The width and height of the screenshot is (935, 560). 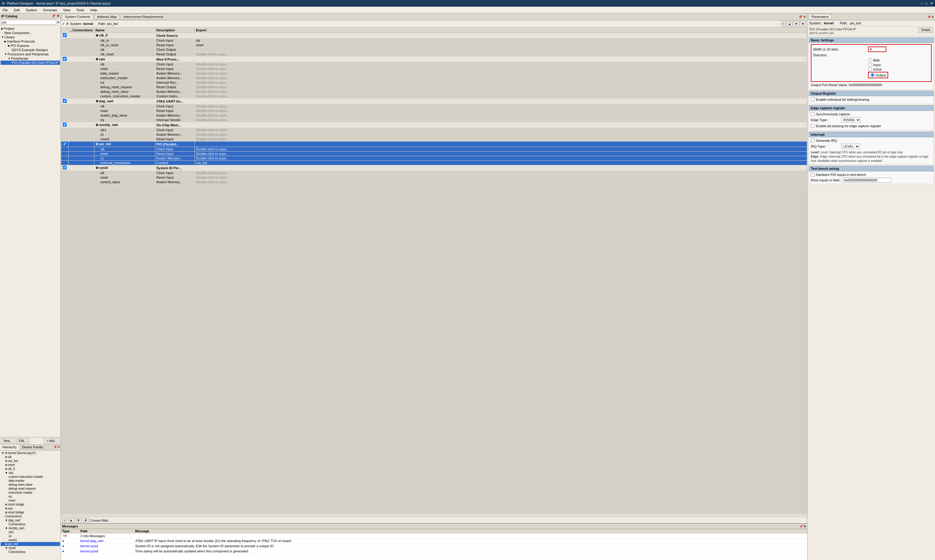 What do you see at coordinates (899, 60) in the screenshot?
I see `radio-bidir: Bidir` at bounding box center [899, 60].